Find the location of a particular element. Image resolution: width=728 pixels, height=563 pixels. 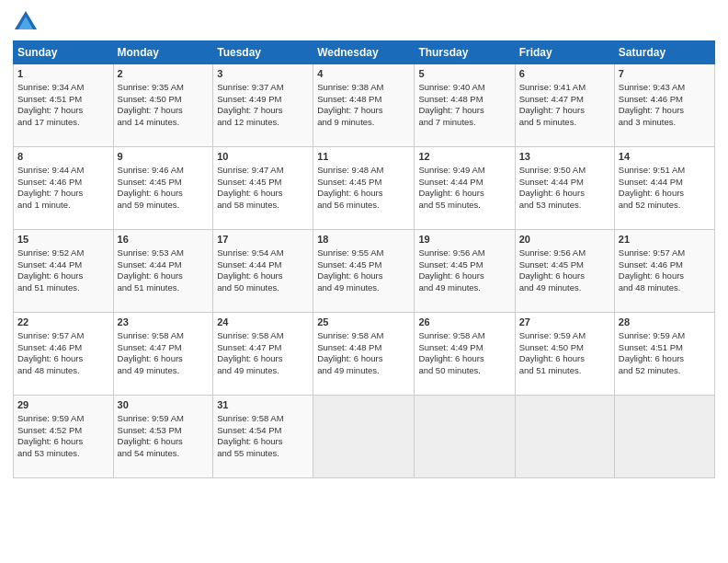

calendar-cell: 13Sunrise: 9:50 AMSunset: 4:44 PMDayligh… is located at coordinates (564, 189).